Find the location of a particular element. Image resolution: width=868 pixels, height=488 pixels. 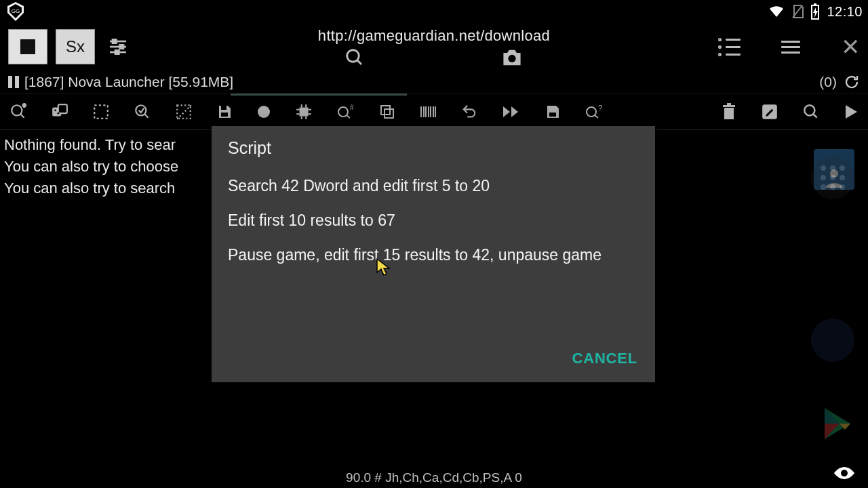

settings-sliders-icon is located at coordinates (118, 47).